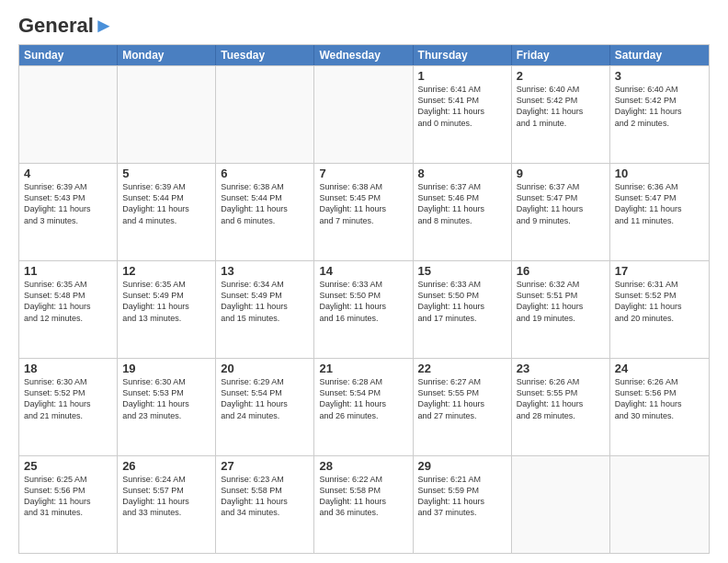 The image size is (728, 563). I want to click on cell-info: Sunrise: 6:41 AM Sunset: 5:41 PM Dayligh…, so click(462, 107).